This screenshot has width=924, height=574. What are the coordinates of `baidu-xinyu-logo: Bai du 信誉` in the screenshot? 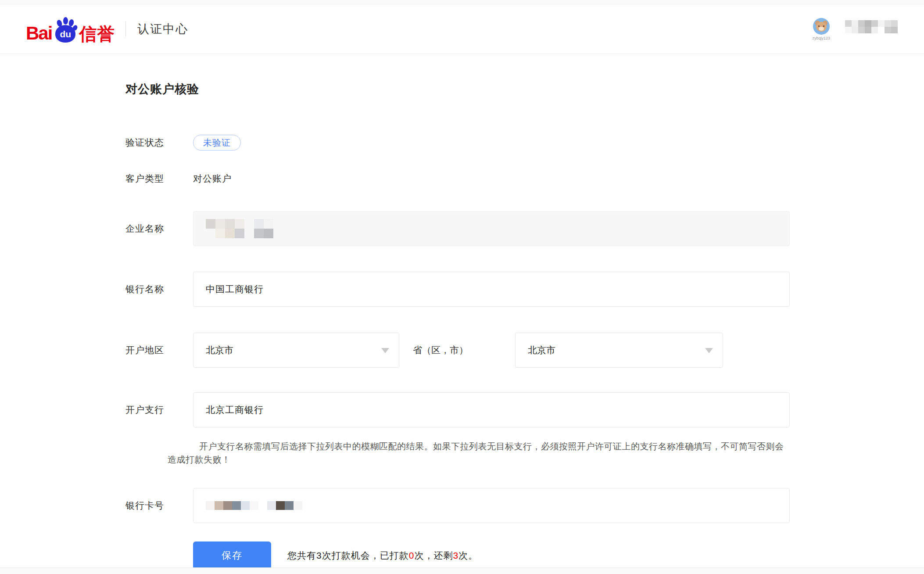 It's located at (70, 29).